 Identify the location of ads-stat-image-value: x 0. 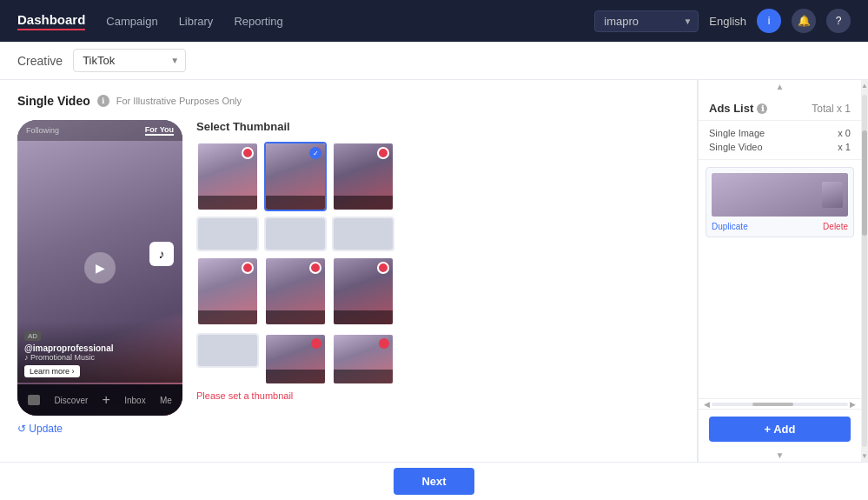
(845, 133).